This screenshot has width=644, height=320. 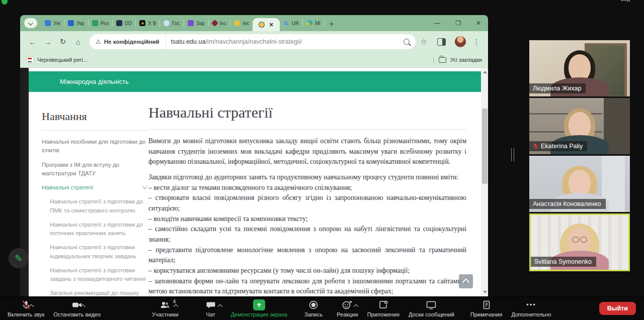 I want to click on scroll-up-arrow, so click(x=485, y=72).